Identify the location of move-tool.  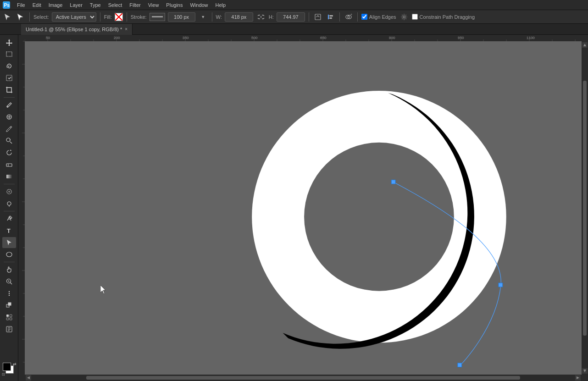
(9, 42).